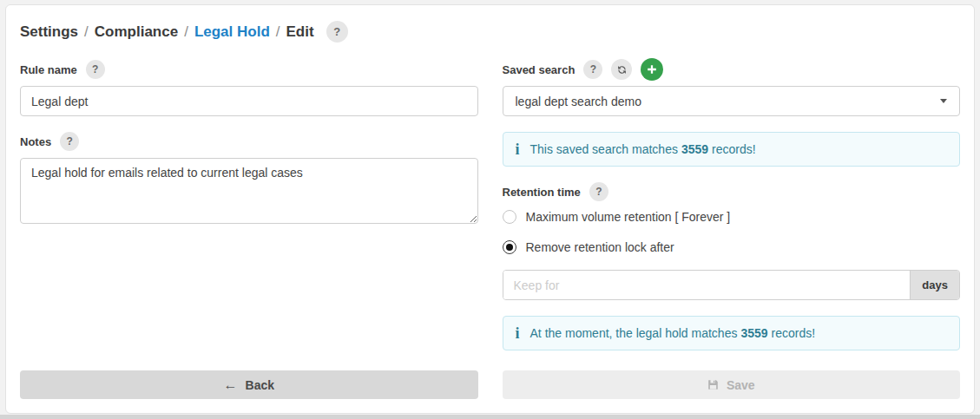 The width and height of the screenshot is (980, 419). Describe the element at coordinates (732, 217) in the screenshot. I see `radio-maximum-volume-retention: Maximum volume retention [ Forever ]` at that location.